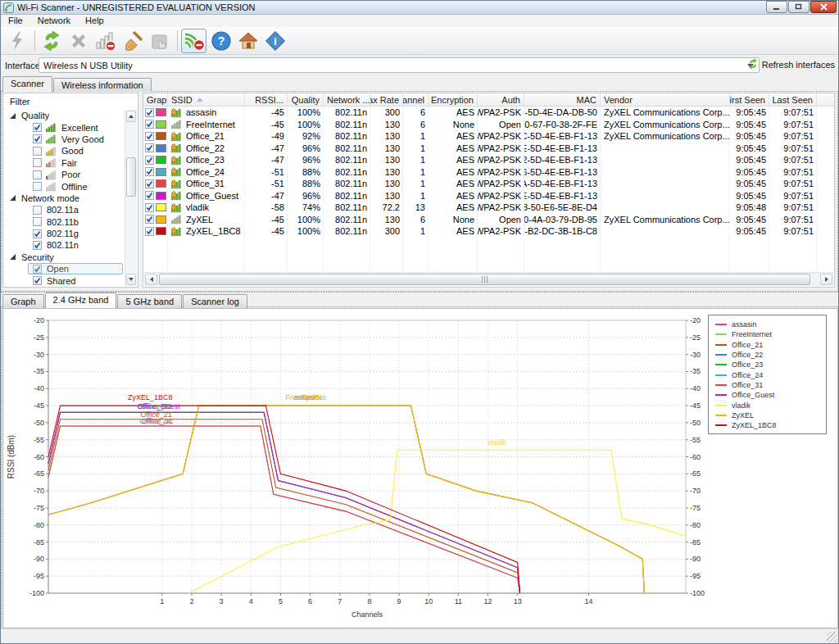 The width and height of the screenshot is (839, 644). Describe the element at coordinates (156, 100) in the screenshot. I see `column-header-graph: Graph` at that location.